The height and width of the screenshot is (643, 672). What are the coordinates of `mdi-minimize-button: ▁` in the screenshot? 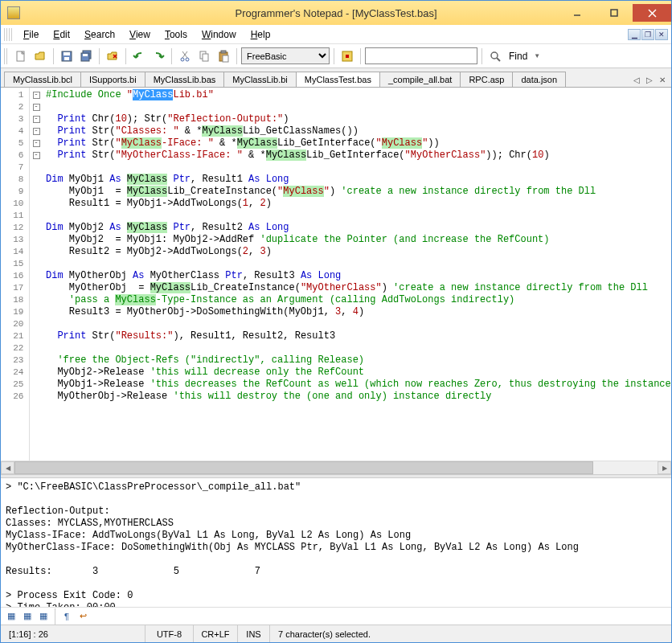 It's located at (634, 35).